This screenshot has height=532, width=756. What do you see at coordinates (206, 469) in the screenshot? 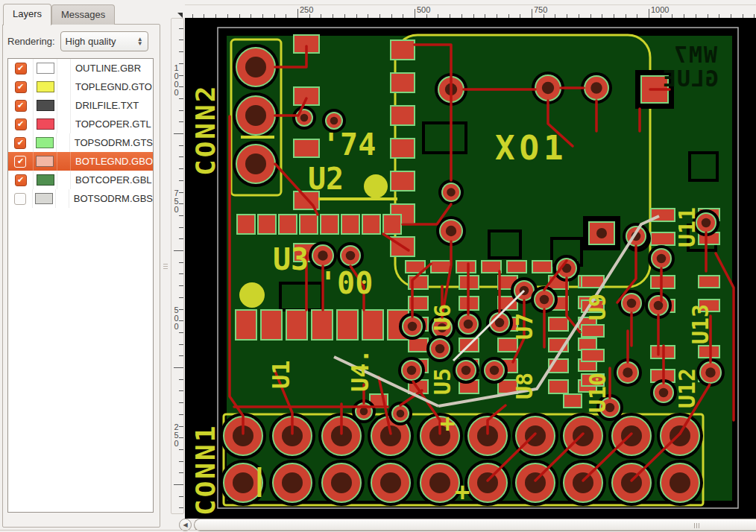
I see `svg-text: CONN1` at bounding box center [206, 469].